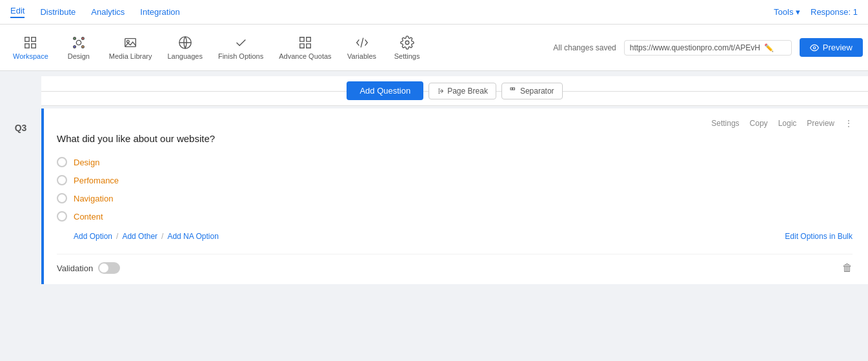  What do you see at coordinates (79, 43) in the screenshot?
I see `design-icon` at bounding box center [79, 43].